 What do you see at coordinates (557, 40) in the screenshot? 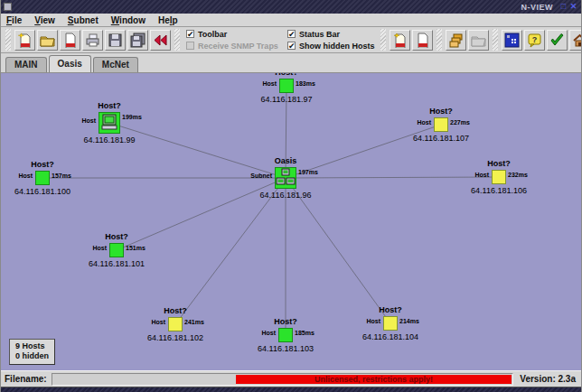
I see `apply-check-button` at bounding box center [557, 40].